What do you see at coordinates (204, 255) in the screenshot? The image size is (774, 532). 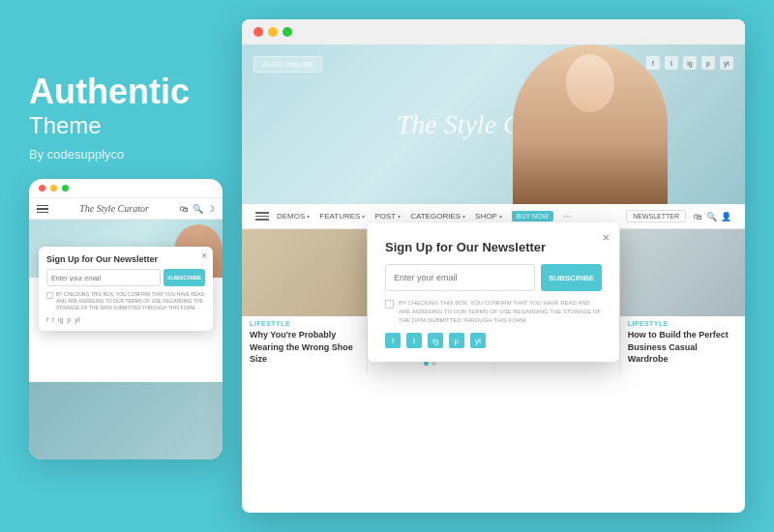 I see `mobile-newsletter-close-button: ×` at bounding box center [204, 255].